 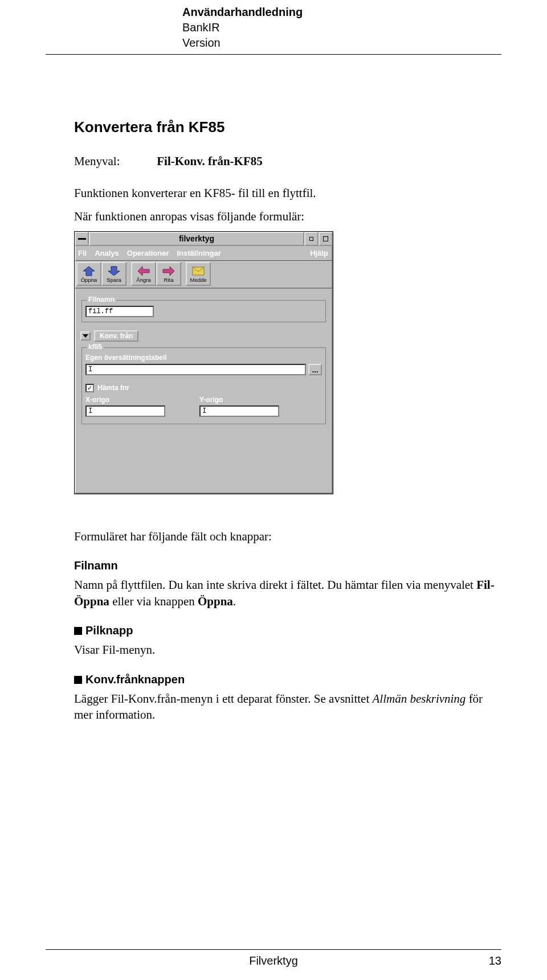 I want to click on intro-para-2: När funktionen anropas visas följande fo…, so click(x=288, y=216).